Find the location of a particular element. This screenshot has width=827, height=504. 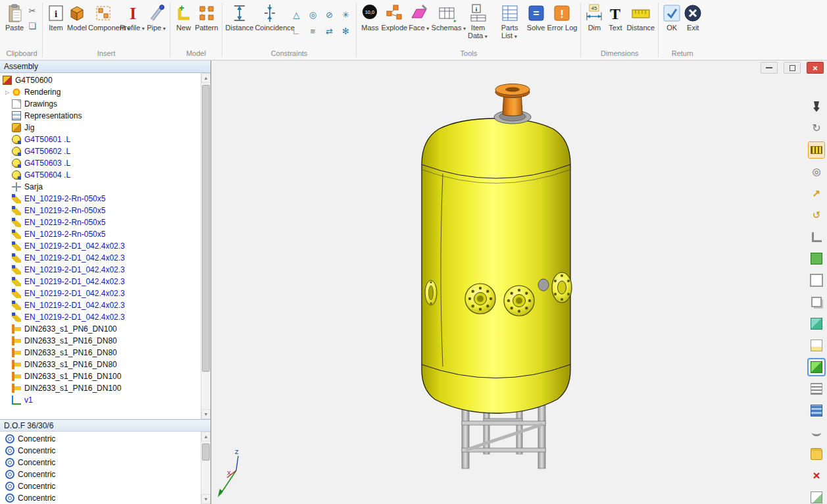

model-insert-button: Model is located at coordinates (77, 16).